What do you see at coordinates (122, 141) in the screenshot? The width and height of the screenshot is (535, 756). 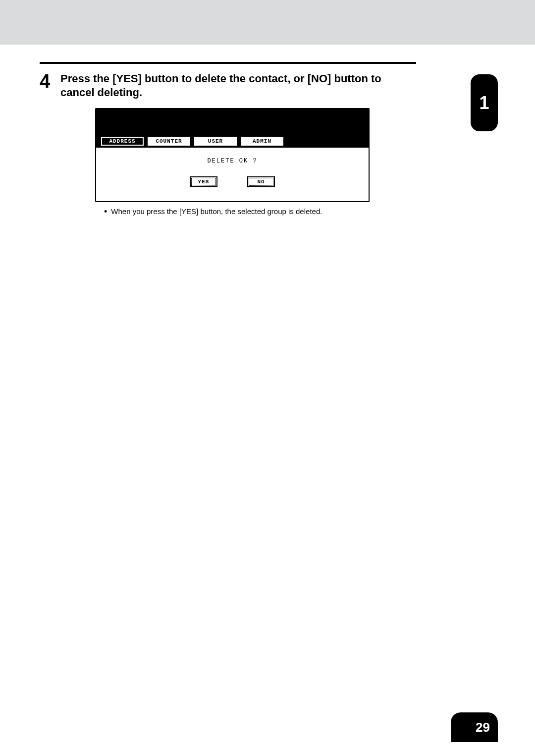 I see `lcd-tab-address: ADDRESS` at bounding box center [122, 141].